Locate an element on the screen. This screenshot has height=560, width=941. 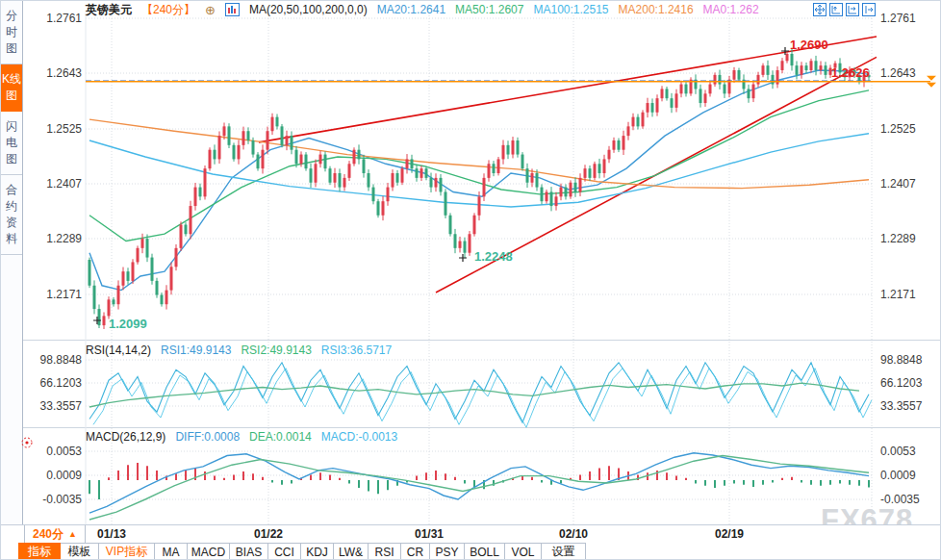
ma-values: MA20:1.2641MA50:1.2607MA100:1.2515MA200:… is located at coordinates (568, 10).